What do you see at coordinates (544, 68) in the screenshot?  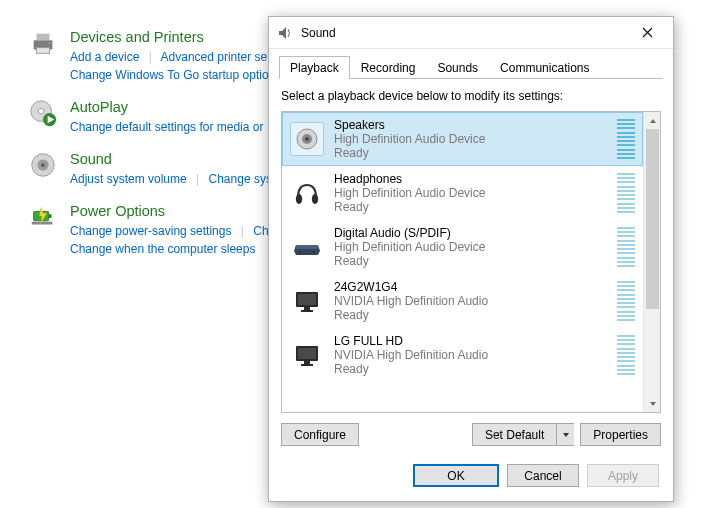 I see `tab-communications: Communications` at bounding box center [544, 68].